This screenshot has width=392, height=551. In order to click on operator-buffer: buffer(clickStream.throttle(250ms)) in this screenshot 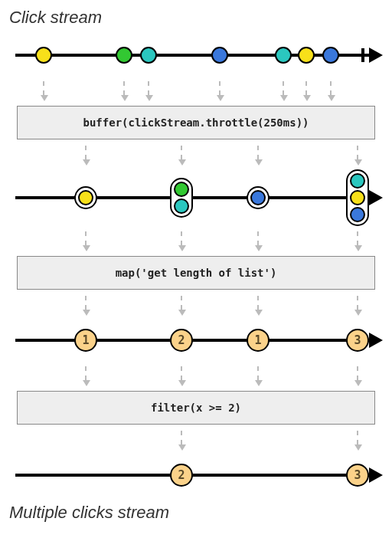, I will do `click(196, 123)`.